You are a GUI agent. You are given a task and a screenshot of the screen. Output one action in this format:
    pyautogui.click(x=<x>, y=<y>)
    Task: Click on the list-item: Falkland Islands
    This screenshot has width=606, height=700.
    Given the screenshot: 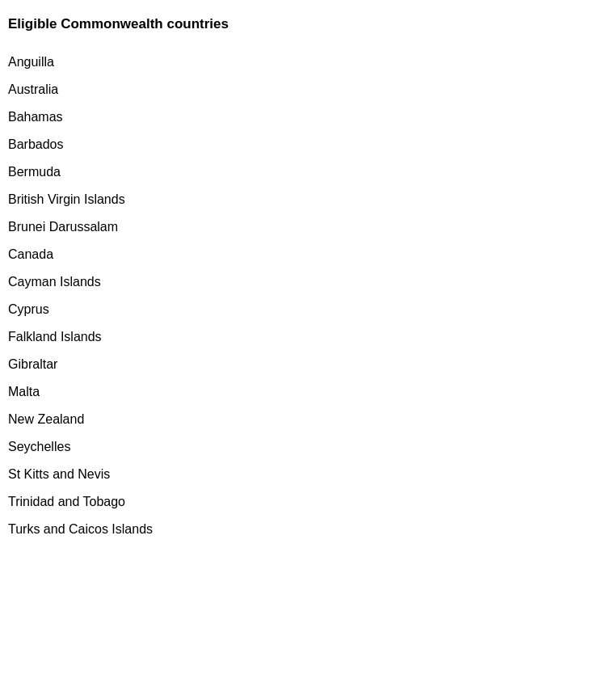 What is the action you would take?
    pyautogui.click(x=303, y=337)
    